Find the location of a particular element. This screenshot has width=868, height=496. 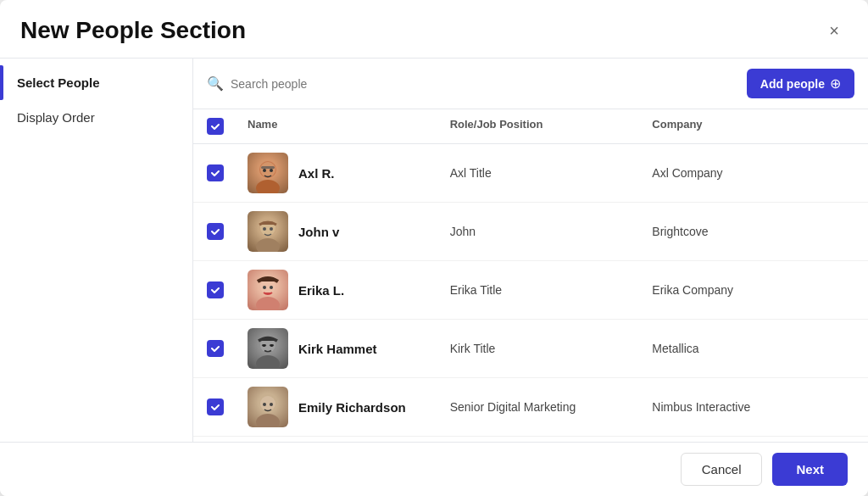

sidebar-item-select-people: Select People is located at coordinates (97, 83).